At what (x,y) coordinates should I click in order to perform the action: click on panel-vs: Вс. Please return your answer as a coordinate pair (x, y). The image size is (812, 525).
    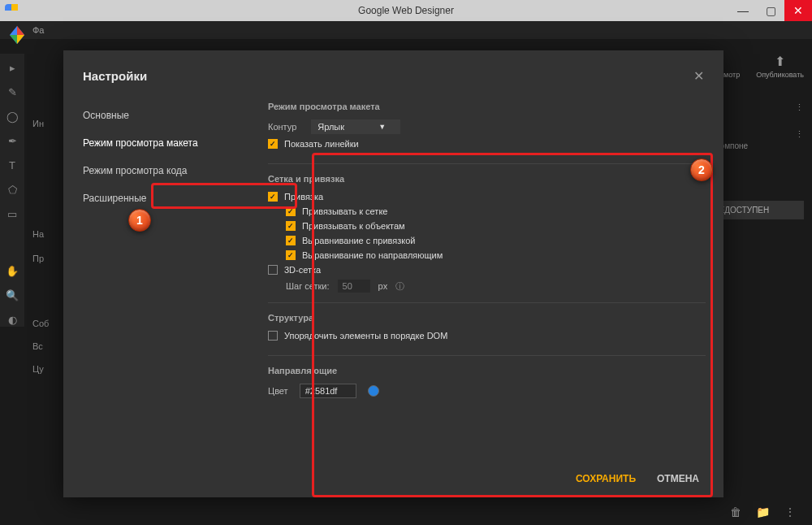
    Looking at the image, I should click on (37, 346).